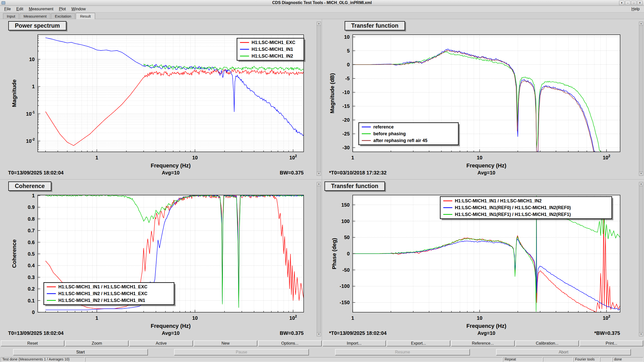  I want to click on menubar: FileEditMeasurementPlotWindowHelp, so click(322, 9).